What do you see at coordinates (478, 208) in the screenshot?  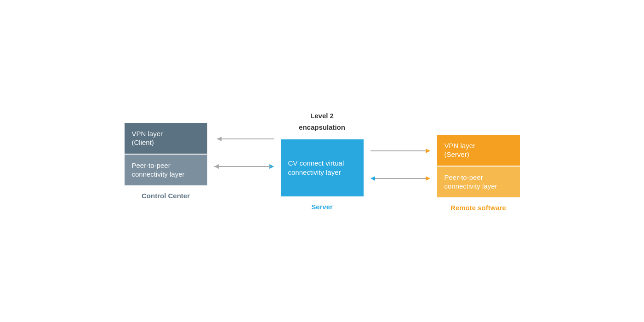 I see `remote-label: Remote software` at bounding box center [478, 208].